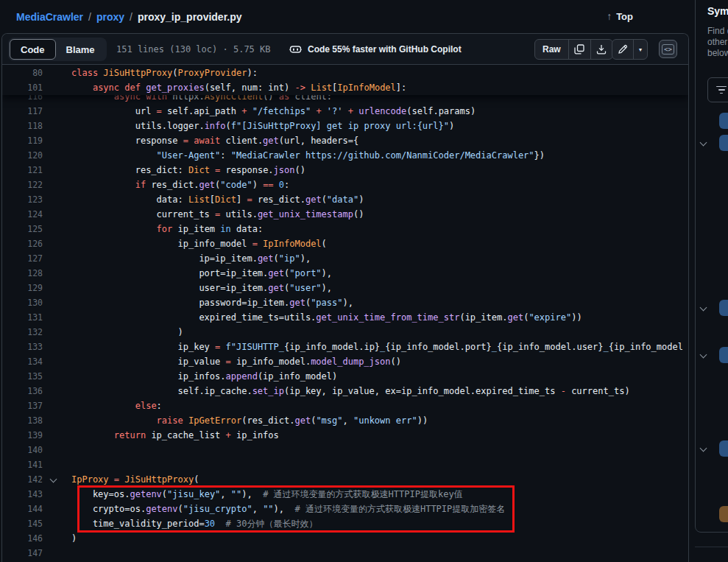 This screenshot has height=562, width=728. What do you see at coordinates (345, 538) in the screenshot?
I see `code-line: 146)` at bounding box center [345, 538].